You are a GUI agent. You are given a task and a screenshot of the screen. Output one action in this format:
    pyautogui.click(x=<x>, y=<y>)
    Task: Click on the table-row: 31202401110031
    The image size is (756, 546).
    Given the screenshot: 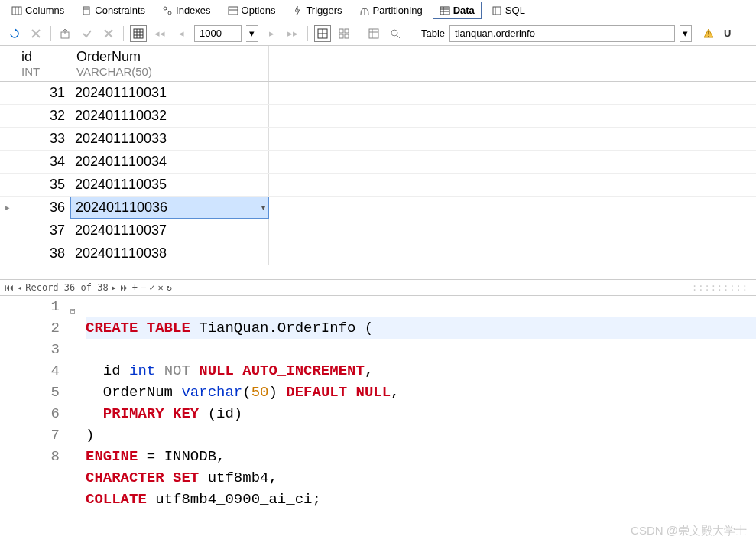 What is the action you would take?
    pyautogui.click(x=378, y=93)
    